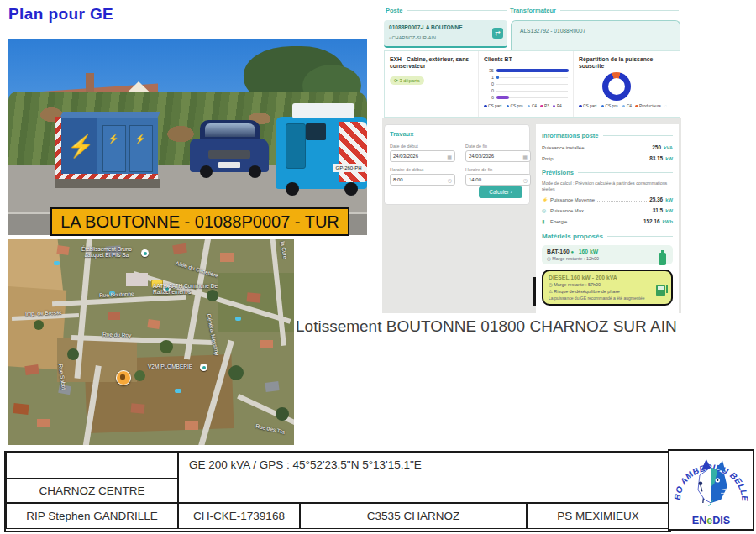  Describe the element at coordinates (284, 250) in the screenshot. I see `map-label-cure: la Cure` at that location.